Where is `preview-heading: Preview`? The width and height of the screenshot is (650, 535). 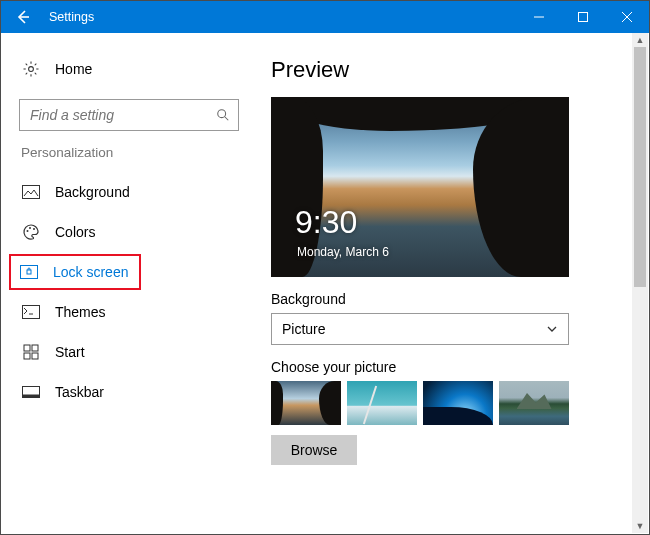
preview-heading: Preview is located at coordinates (448, 70).